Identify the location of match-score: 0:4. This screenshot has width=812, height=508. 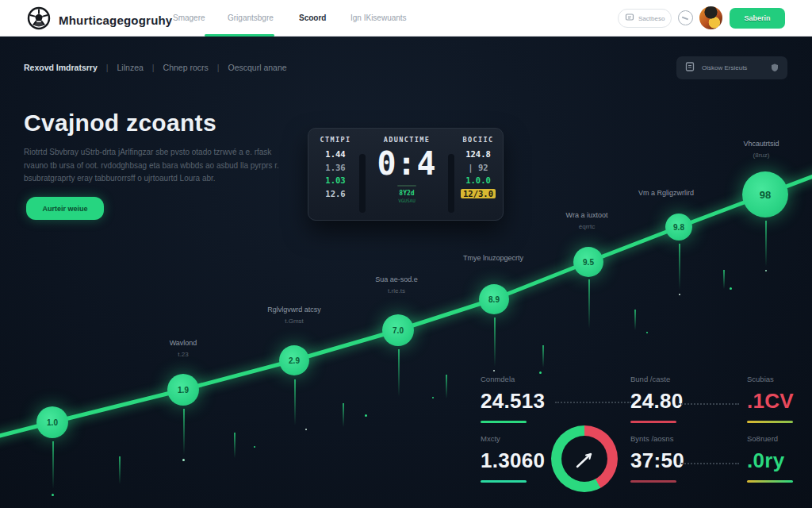
(407, 164).